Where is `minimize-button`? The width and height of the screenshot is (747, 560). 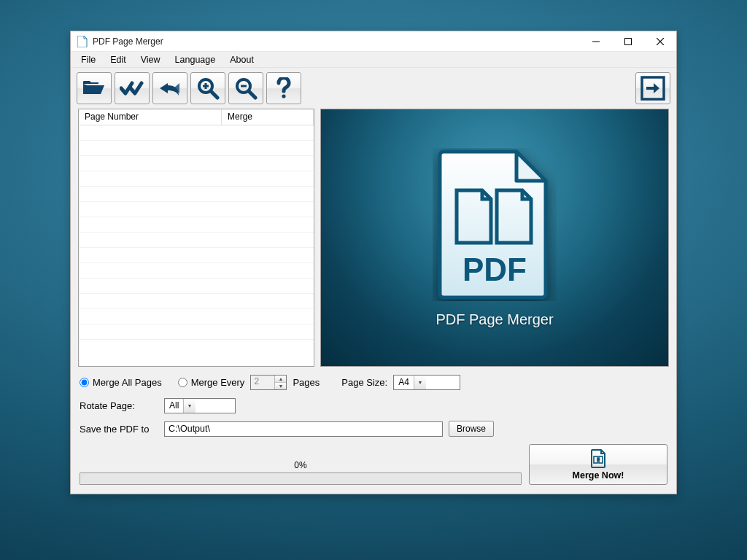 minimize-button is located at coordinates (596, 41).